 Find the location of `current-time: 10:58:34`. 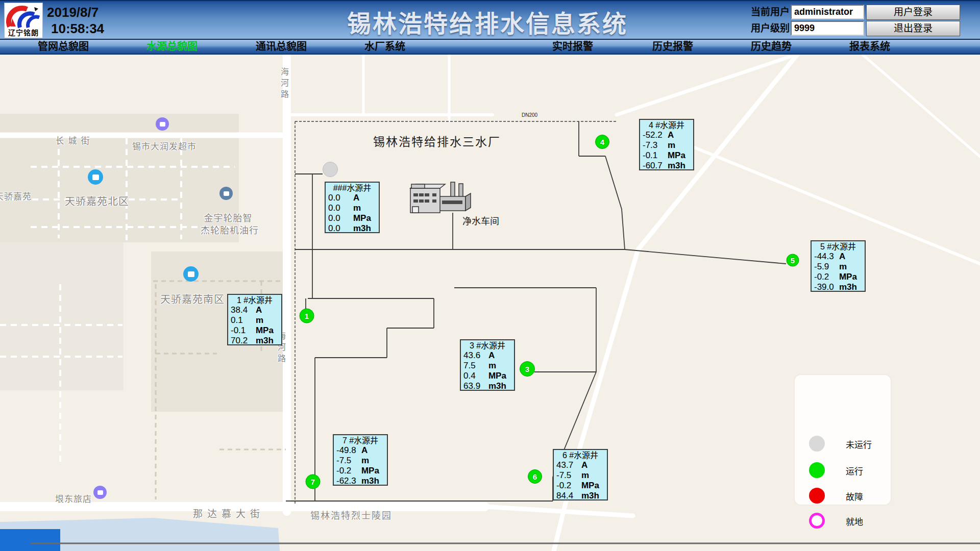

current-time: 10:58:34 is located at coordinates (76, 29).